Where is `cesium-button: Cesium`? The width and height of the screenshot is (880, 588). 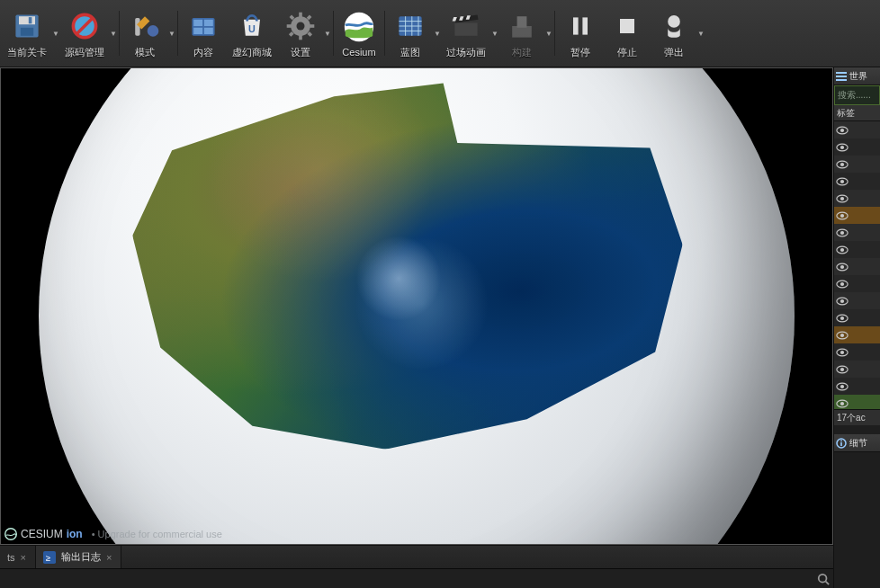 cesium-button: Cesium is located at coordinates (359, 33).